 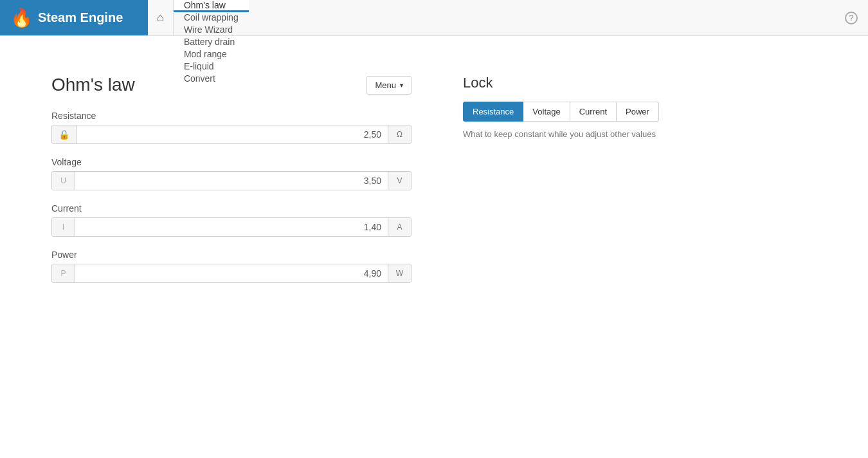 I want to click on field-input-current, so click(x=231, y=227).